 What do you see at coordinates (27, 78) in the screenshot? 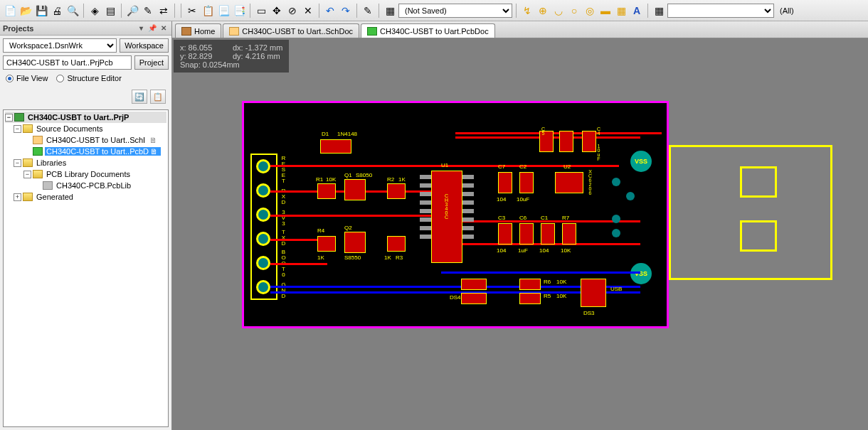
I see `file-view-radio: File View` at bounding box center [27, 78].